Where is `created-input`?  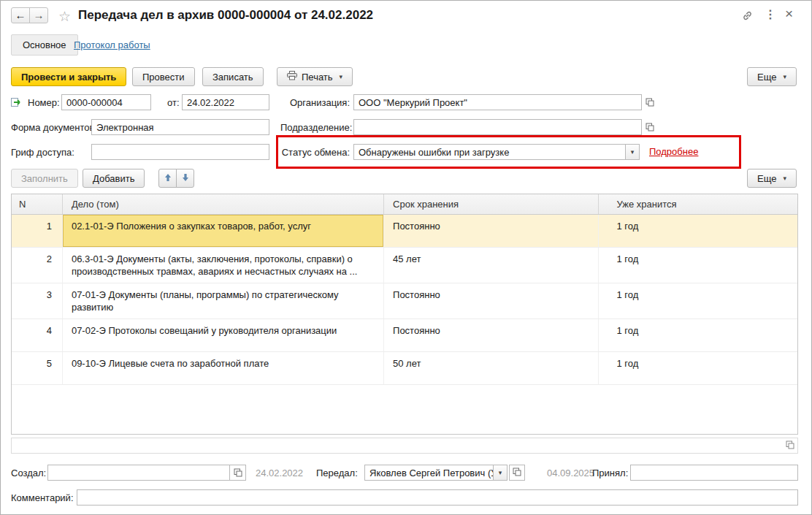
created-input is located at coordinates (147, 473).